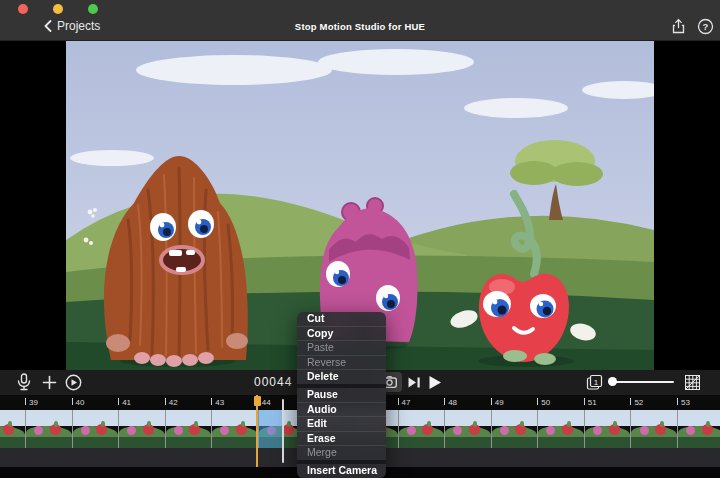 The height and width of the screenshot is (478, 720). I want to click on menu-item-copy: Copy, so click(342, 334).